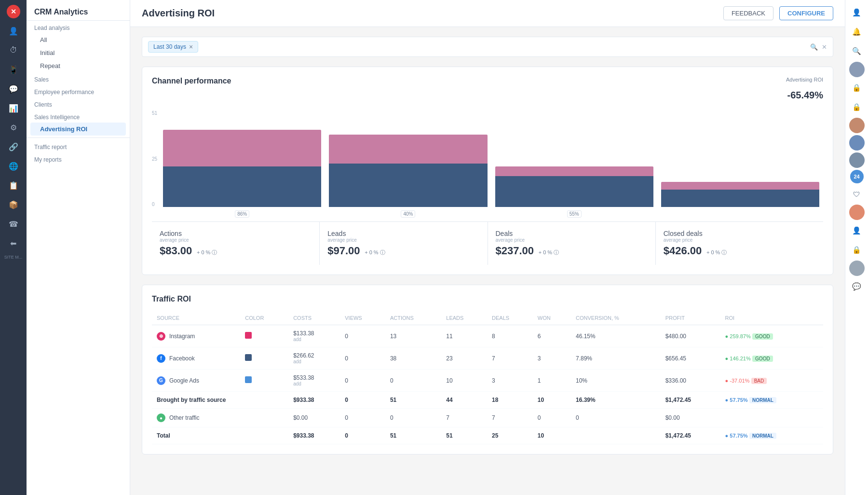 Image resolution: width=868 pixels, height=495 pixels. What do you see at coordinates (772, 318) in the screenshot?
I see `col-roi: ROI` at bounding box center [772, 318].